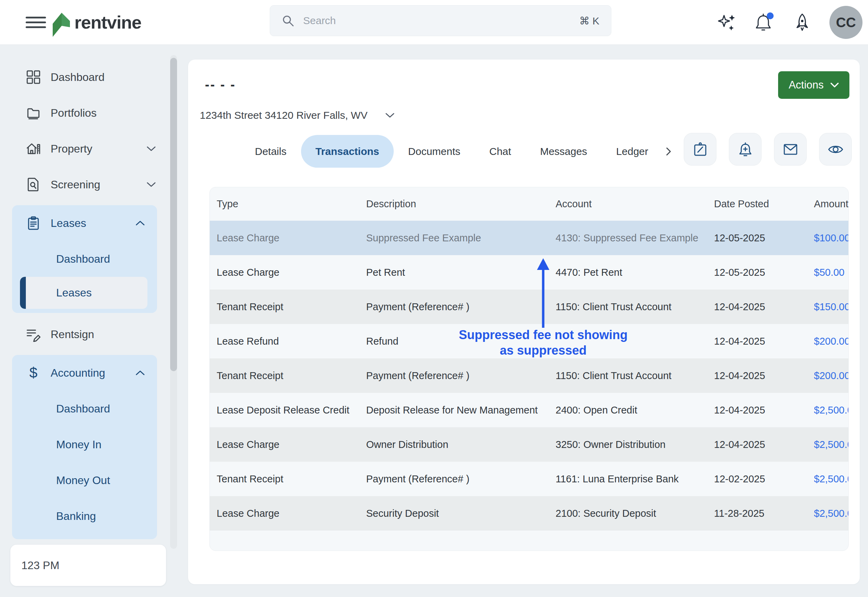 The width and height of the screenshot is (868, 597). What do you see at coordinates (764, 479) in the screenshot?
I see `cell-date: 12-02-2025` at bounding box center [764, 479].